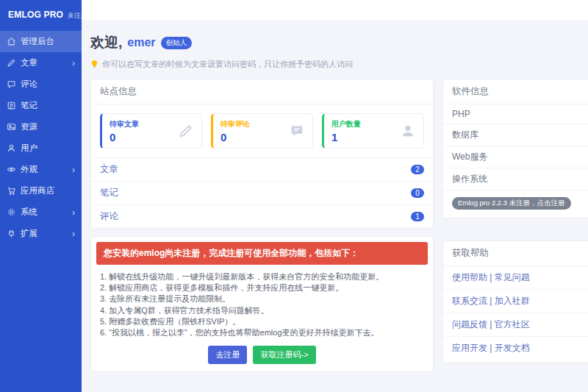  What do you see at coordinates (37, 41) in the screenshot?
I see `sidebar-item-label: 管理后台` at bounding box center [37, 41].